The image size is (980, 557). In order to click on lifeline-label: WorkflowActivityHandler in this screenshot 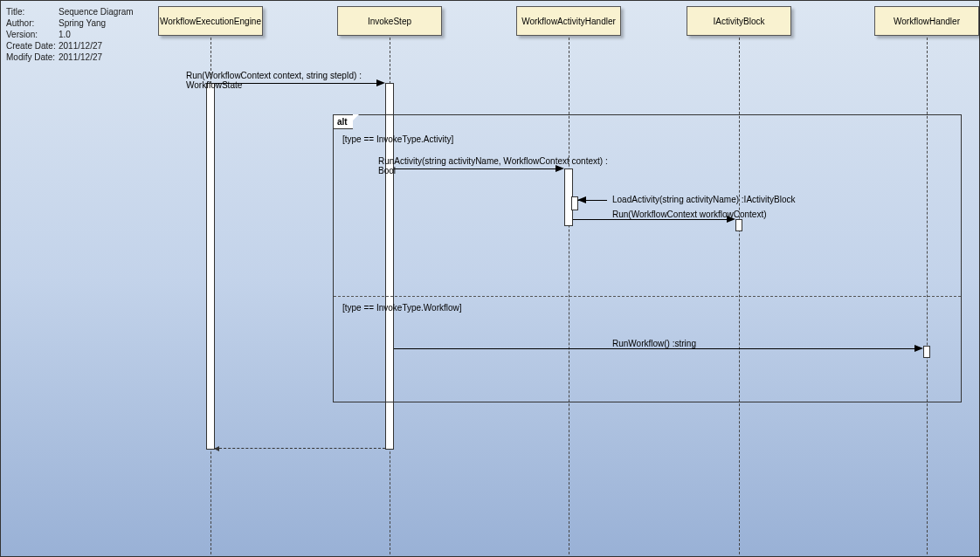, I will do `click(569, 21)`.